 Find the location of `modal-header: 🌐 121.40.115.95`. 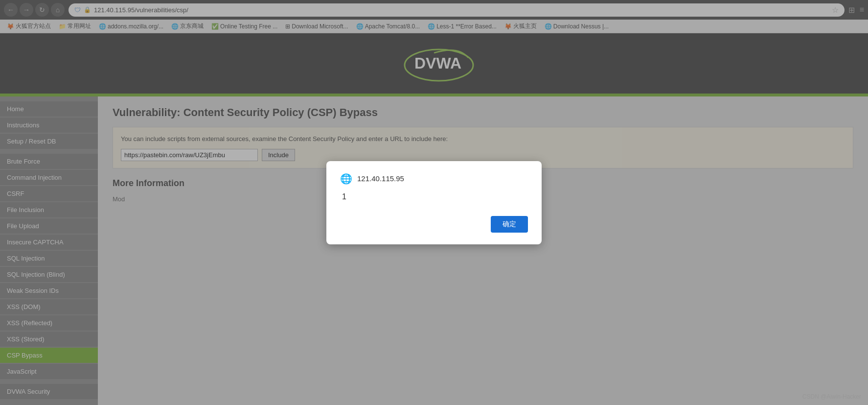

modal-header: 🌐 121.40.115.95 is located at coordinates (434, 179).